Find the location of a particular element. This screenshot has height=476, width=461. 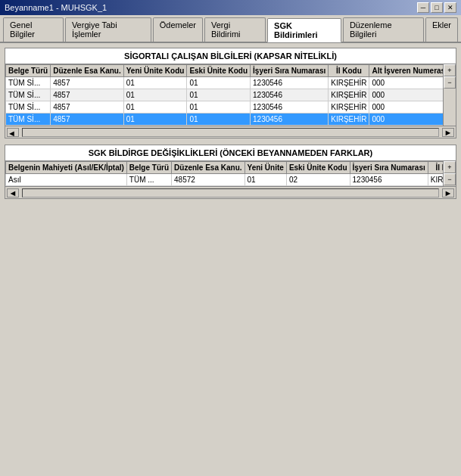

section2: SGK BİLDİRGE DEĞİŞİKLİKLERİ (ÖNCEKİ BEYA… is located at coordinates (230, 172).